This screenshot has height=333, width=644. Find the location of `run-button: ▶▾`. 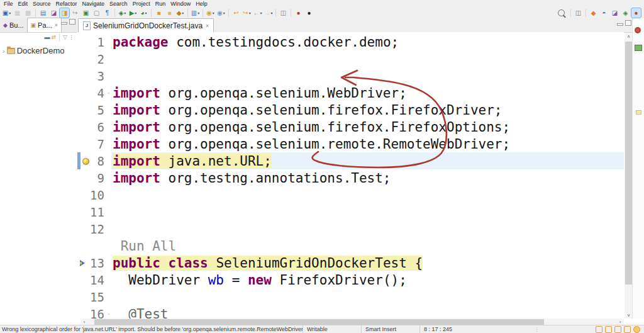

run-button: ▶▾ is located at coordinates (133, 13).